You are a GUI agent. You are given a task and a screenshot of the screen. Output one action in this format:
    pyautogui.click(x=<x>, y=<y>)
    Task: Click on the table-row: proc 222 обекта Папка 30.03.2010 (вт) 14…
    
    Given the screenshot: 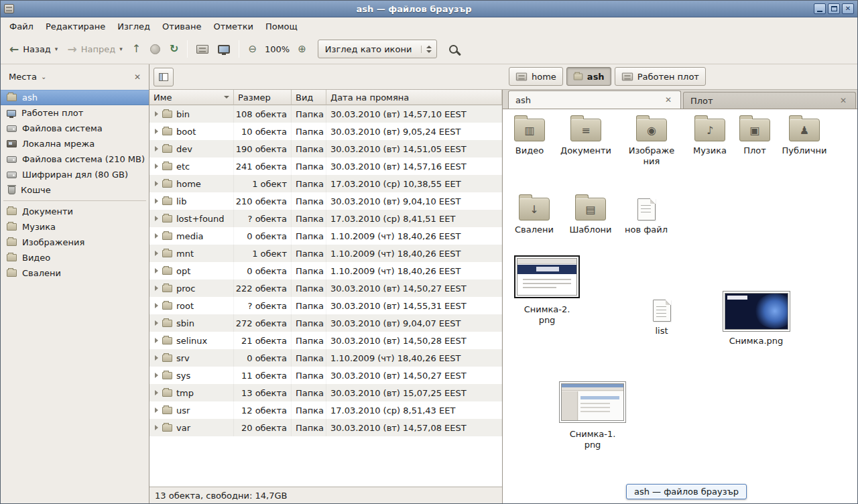 What is the action you would take?
    pyautogui.click(x=326, y=288)
    